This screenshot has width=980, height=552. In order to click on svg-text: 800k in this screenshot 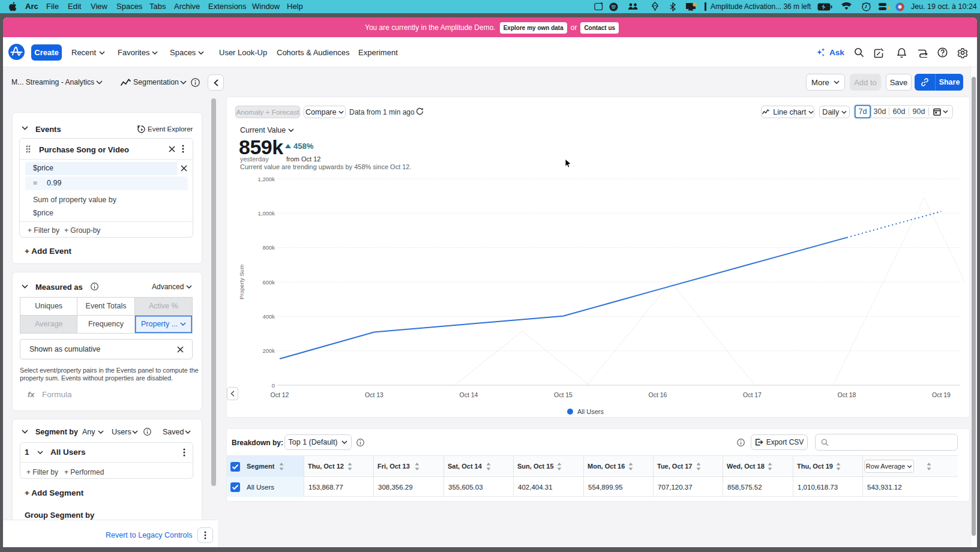, I will do `click(269, 247)`.